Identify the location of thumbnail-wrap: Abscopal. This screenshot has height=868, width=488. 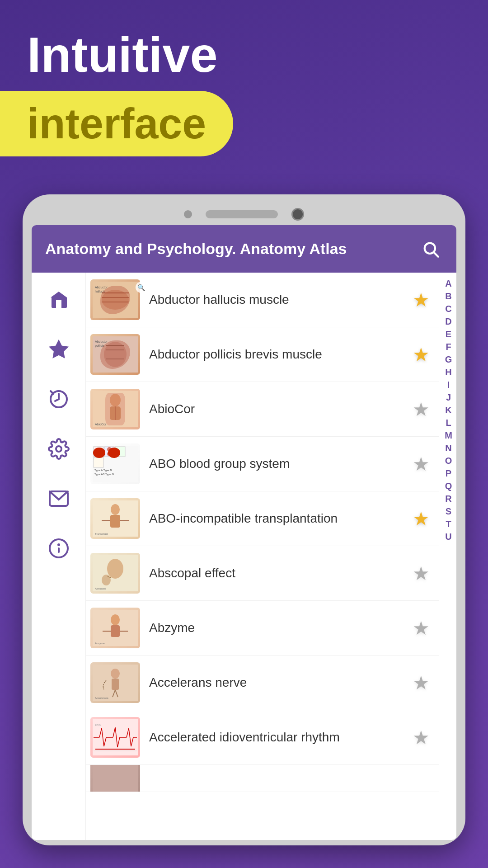
(120, 573).